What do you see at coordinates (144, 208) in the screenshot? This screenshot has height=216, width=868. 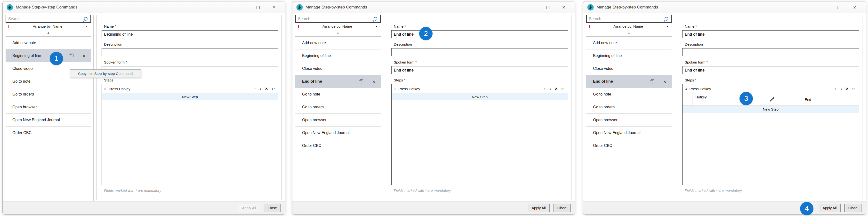 I see `dialog-footer: Apply All Close` at bounding box center [144, 208].